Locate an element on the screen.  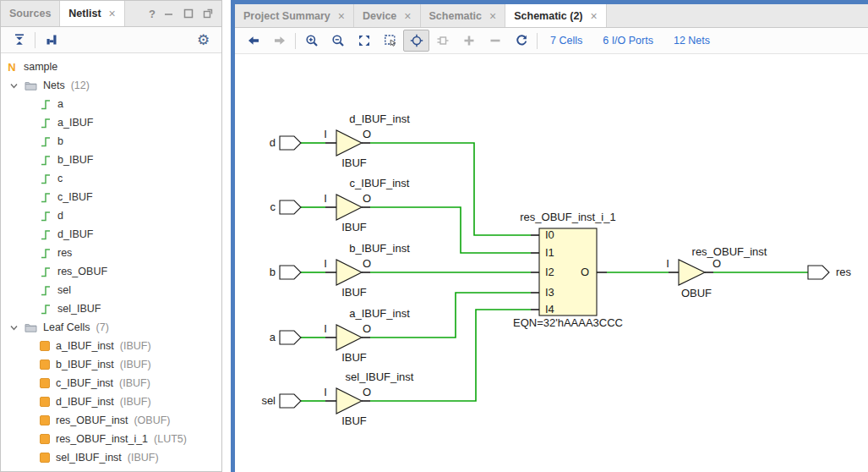
input-port-a is located at coordinates (291, 338).